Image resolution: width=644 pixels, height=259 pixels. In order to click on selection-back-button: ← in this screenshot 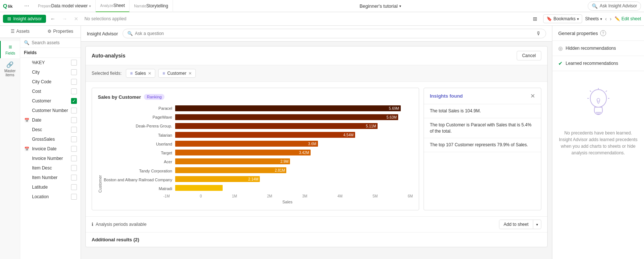, I will do `click(53, 19)`.